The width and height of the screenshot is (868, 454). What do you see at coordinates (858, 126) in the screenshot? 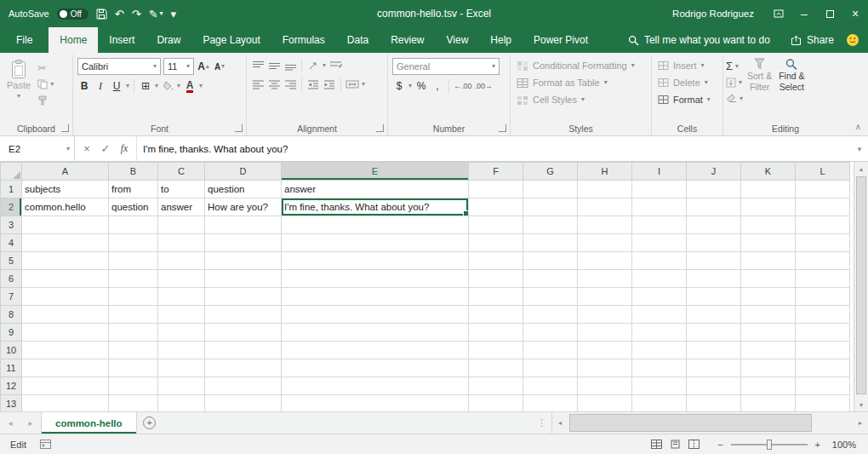
I see `collapse-ribbon-icon: ∧` at bounding box center [858, 126].